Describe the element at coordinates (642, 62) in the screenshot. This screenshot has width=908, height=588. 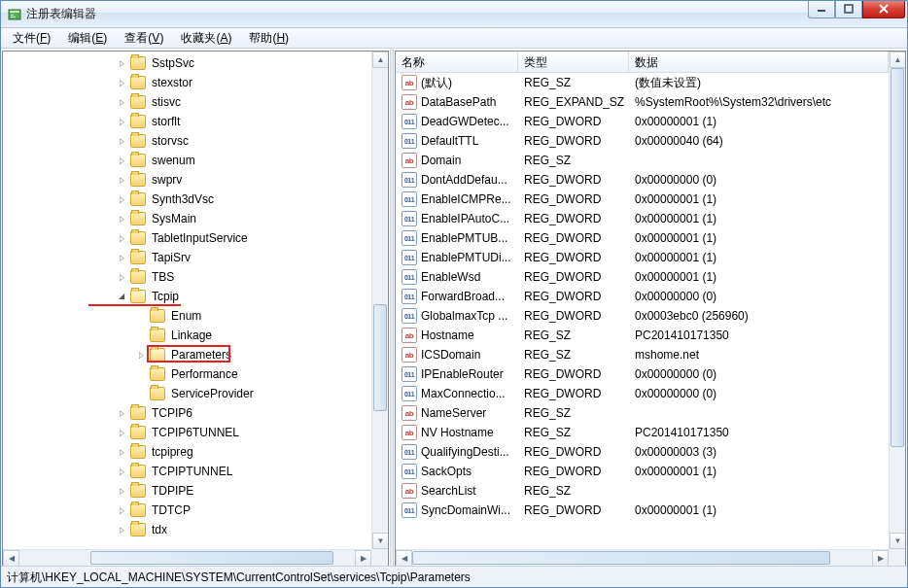
I see `values-header: 名称 类型 数据` at that location.